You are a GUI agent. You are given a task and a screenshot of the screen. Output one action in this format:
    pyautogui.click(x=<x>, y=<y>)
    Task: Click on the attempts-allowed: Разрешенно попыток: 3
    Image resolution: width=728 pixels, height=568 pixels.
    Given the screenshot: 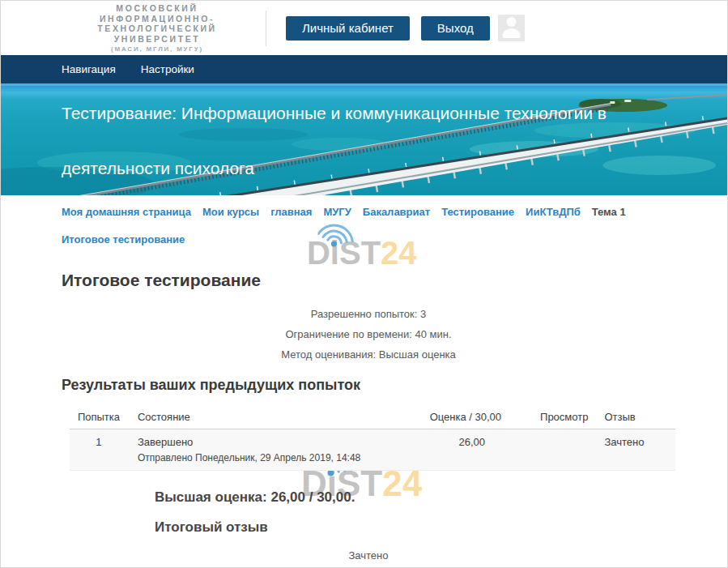 What is the action you would take?
    pyautogui.click(x=368, y=314)
    